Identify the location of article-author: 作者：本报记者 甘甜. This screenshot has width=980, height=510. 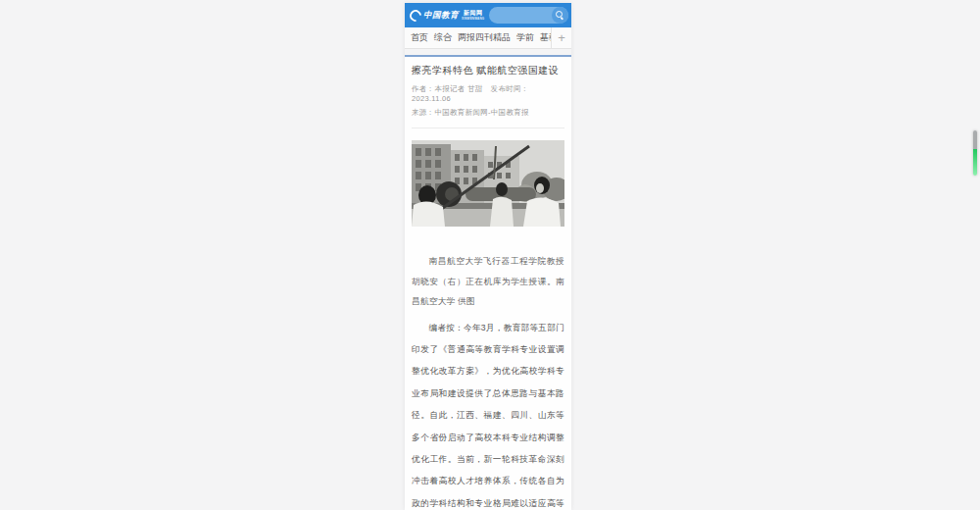
(447, 88).